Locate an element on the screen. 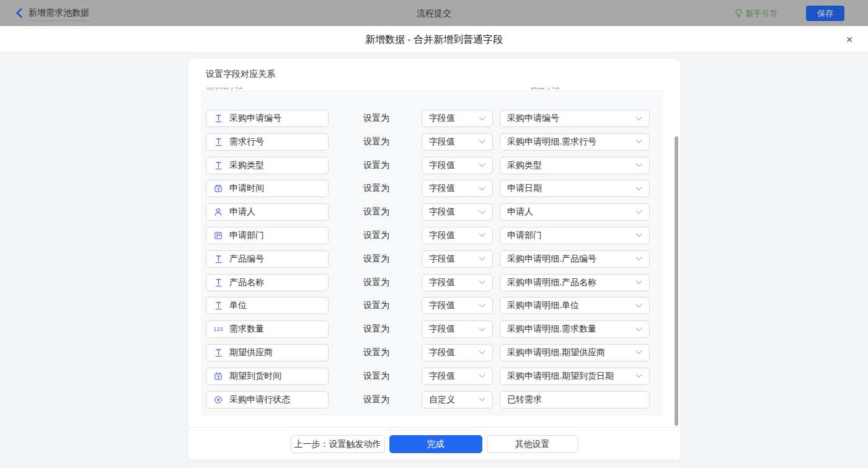 The width and height of the screenshot is (868, 468). value-select: 采购申请明细.期望到货日期 is located at coordinates (575, 376).